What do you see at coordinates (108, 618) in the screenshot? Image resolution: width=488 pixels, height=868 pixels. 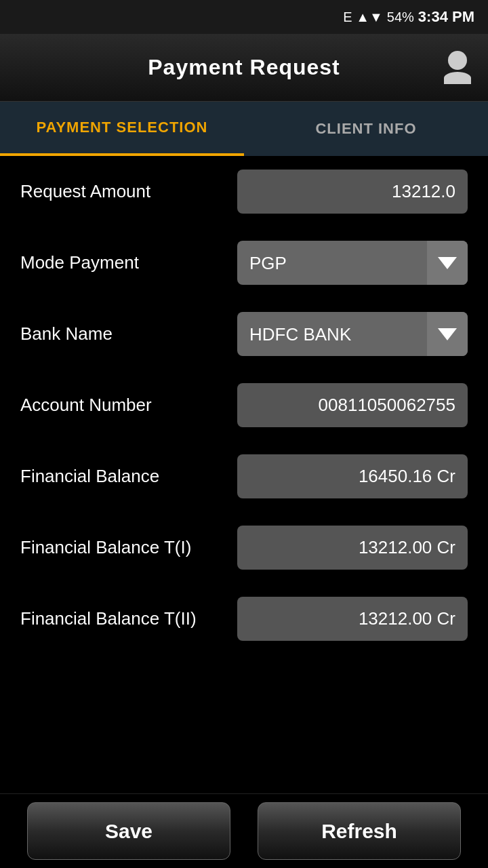 I see `financial-balance-tii-label: Financial Balance T(II)` at bounding box center [108, 618].